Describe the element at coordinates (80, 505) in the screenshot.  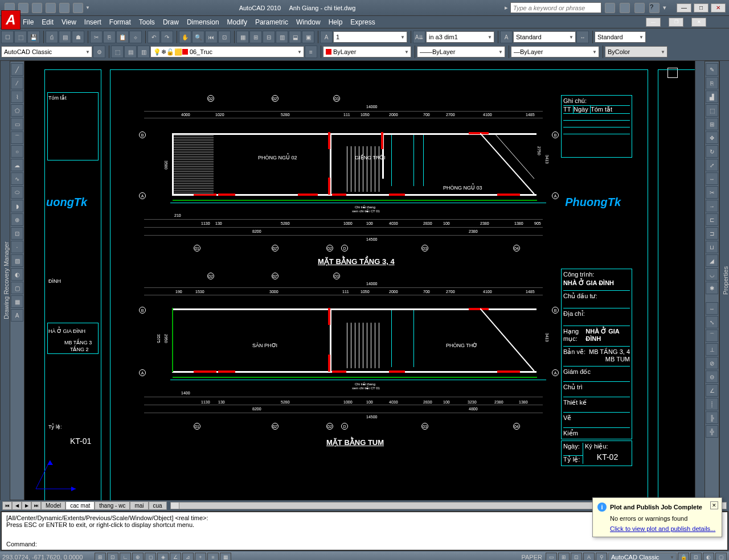
I see `tab-cacmat: cac mat` at that location.